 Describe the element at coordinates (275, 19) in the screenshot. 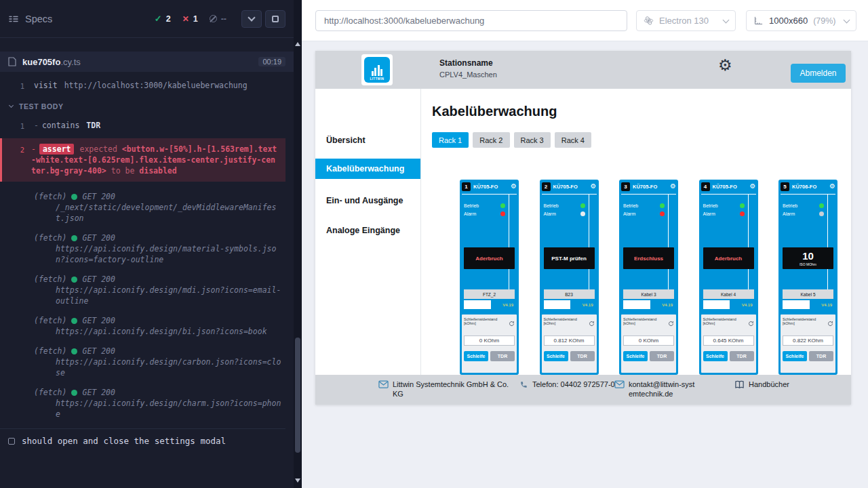

I see `stop-button` at that location.